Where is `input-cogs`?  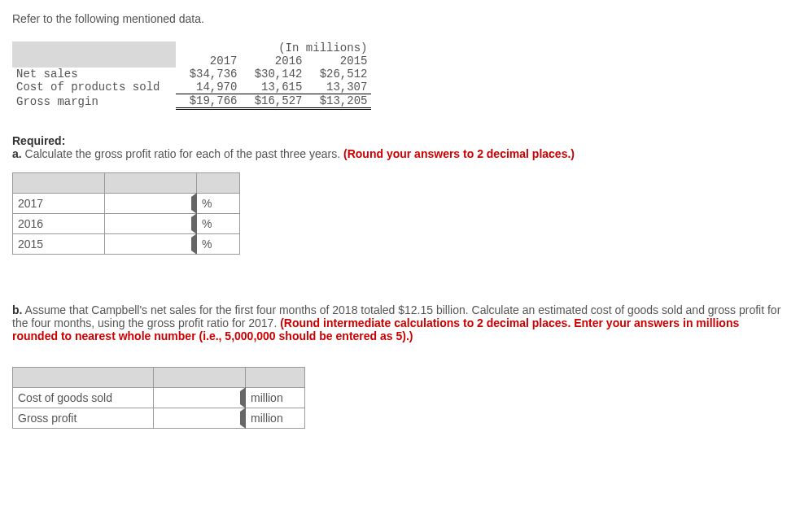
input-cogs is located at coordinates (199, 398).